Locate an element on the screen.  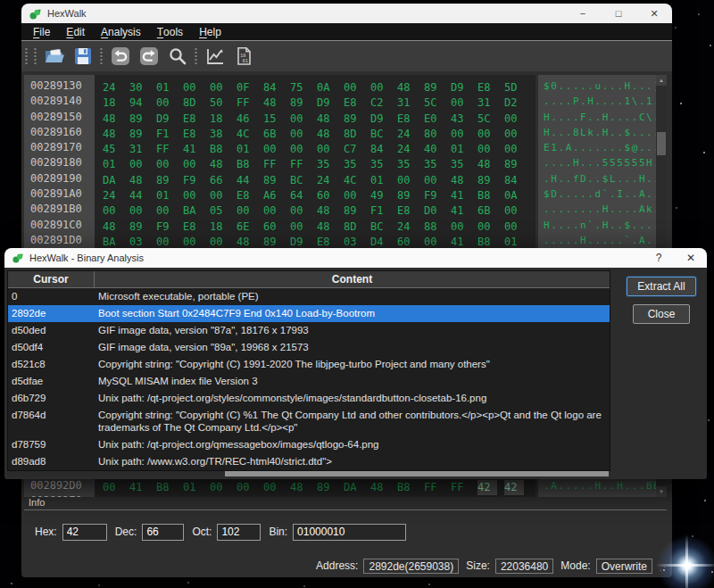
close-button: ✕ is located at coordinates (654, 13).